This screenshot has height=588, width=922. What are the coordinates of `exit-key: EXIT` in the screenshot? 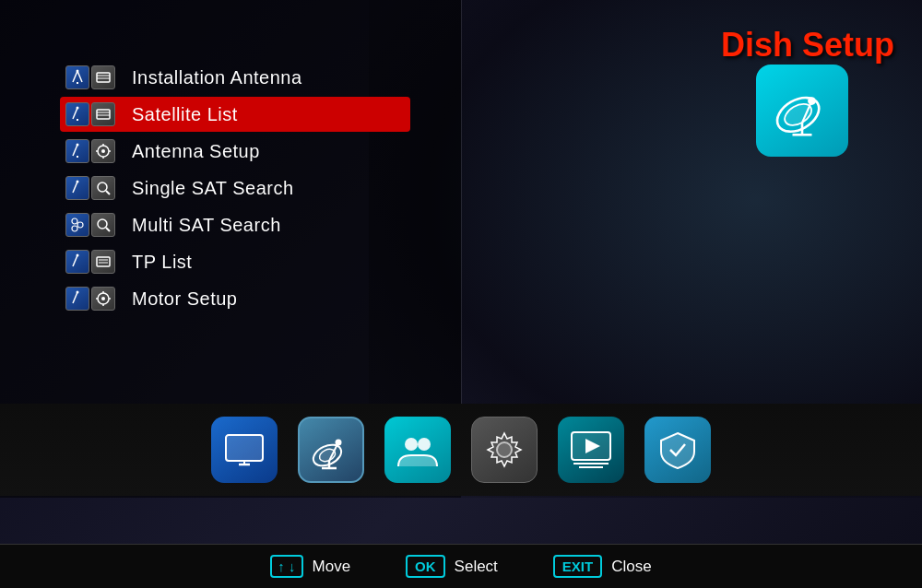 It's located at (577, 566).